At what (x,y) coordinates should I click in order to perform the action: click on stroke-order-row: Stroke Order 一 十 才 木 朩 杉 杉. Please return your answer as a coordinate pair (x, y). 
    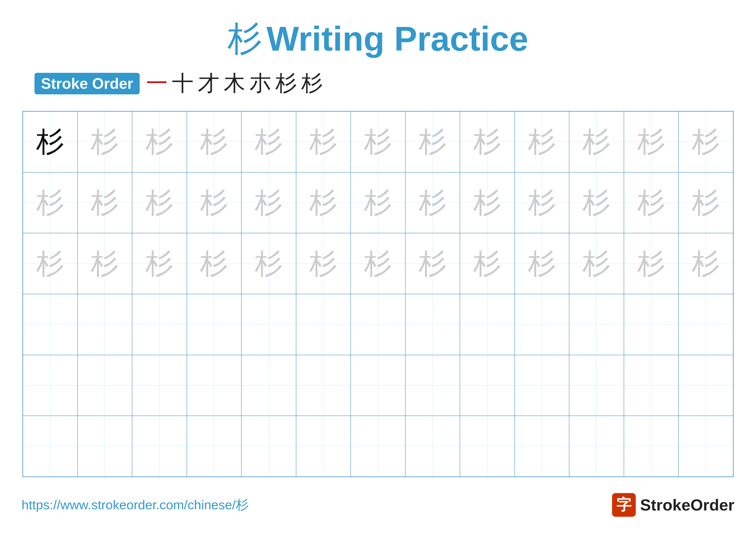
    Looking at the image, I should click on (378, 84).